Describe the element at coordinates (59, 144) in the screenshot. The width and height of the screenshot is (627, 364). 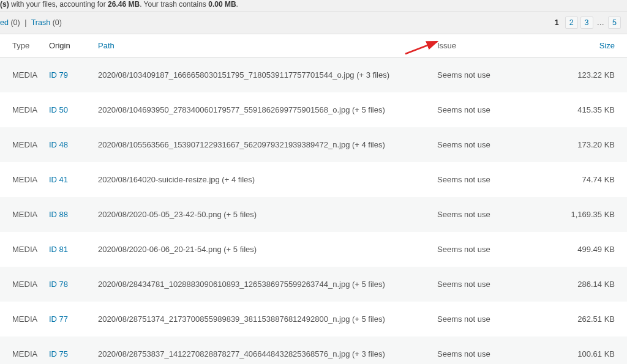
I see `origin-link: ID 48` at that location.